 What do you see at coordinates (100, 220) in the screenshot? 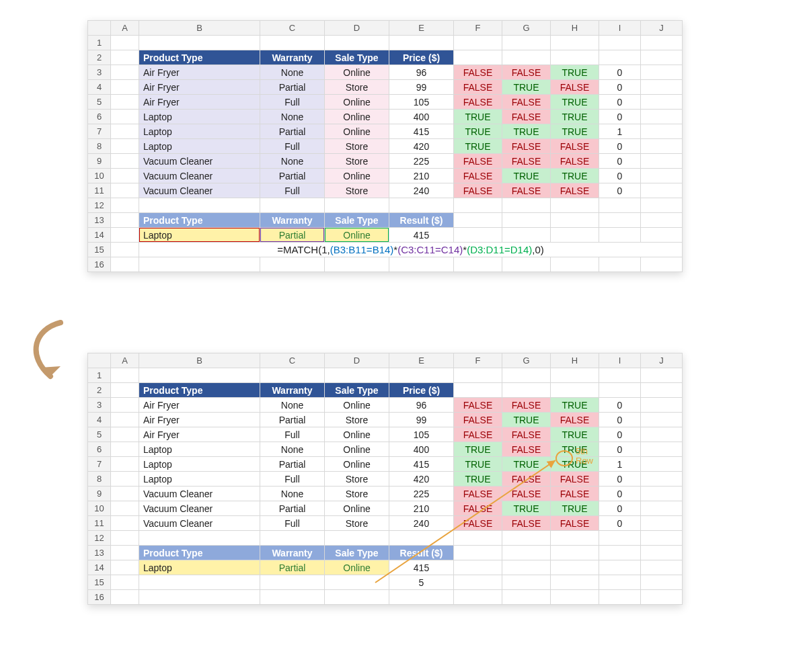
I see `row-header-13: 13` at bounding box center [100, 220].